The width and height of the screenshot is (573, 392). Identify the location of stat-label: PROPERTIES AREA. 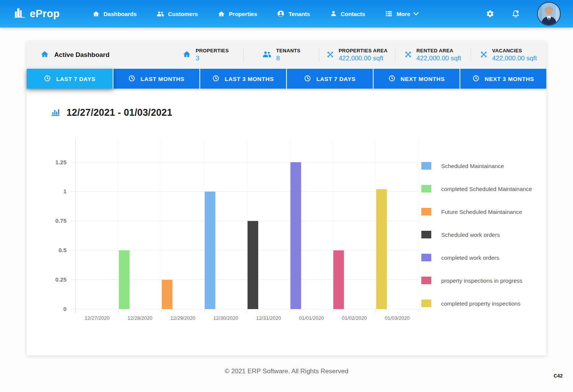
(363, 51).